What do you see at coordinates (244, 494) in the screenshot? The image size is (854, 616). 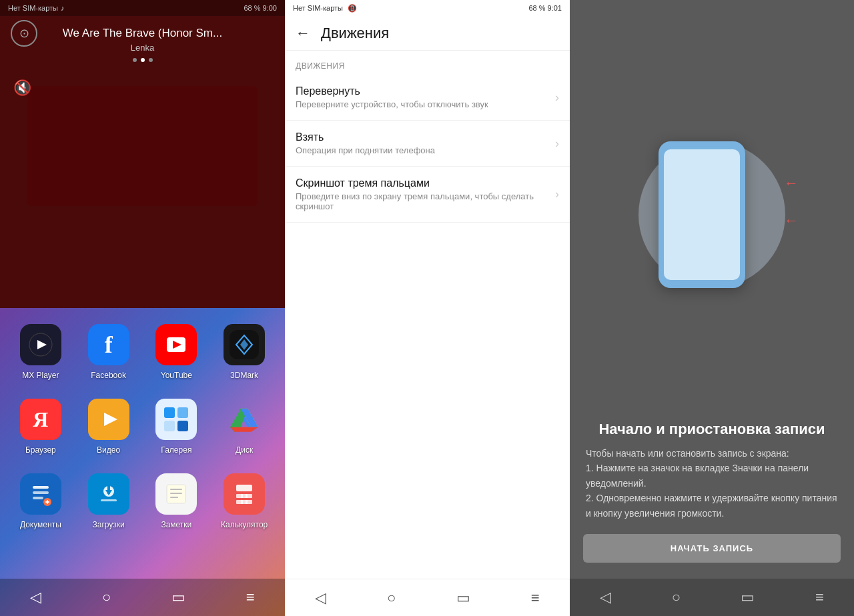 I see `calculator-icon` at bounding box center [244, 494].